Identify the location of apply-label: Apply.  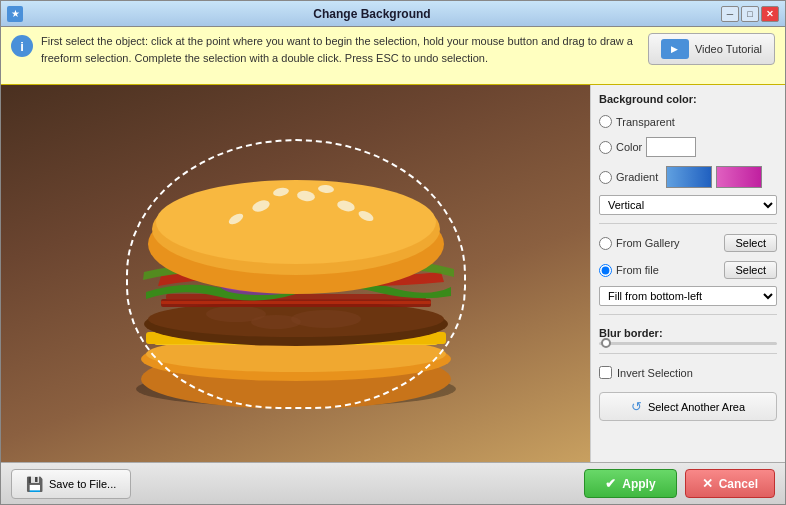
(638, 484).